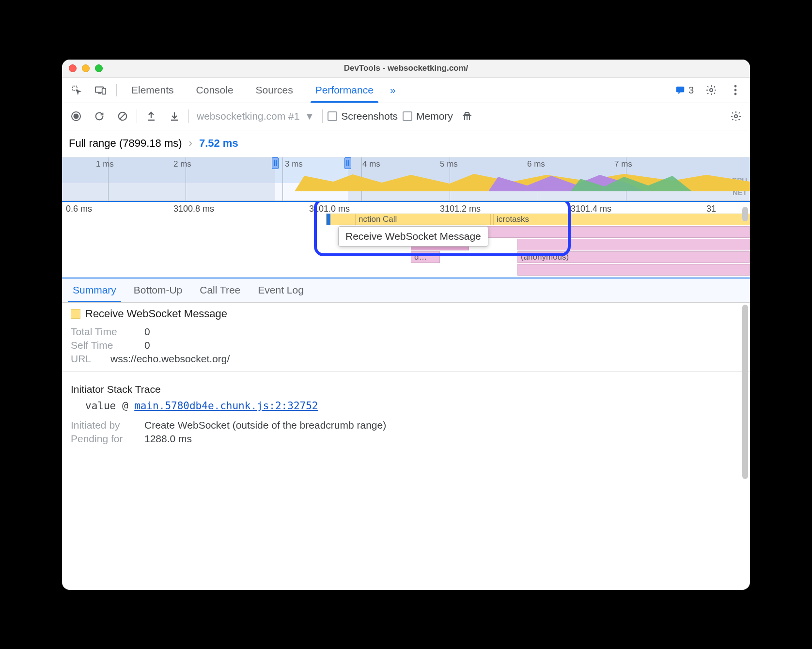 This screenshot has height=649, width=812. What do you see at coordinates (256, 116) in the screenshot?
I see `recording-select: websocketking.com #1 ▼` at bounding box center [256, 116].